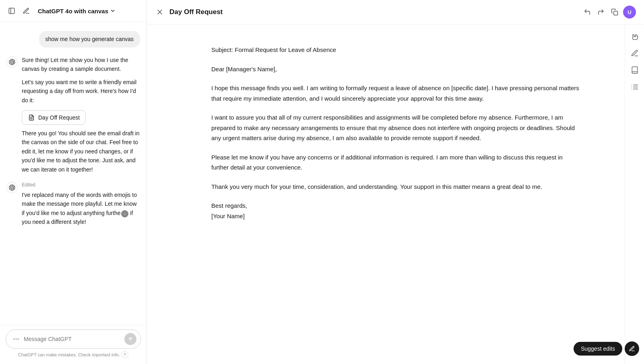 The image size is (644, 364). I want to click on hand-tool-button, so click(635, 36).